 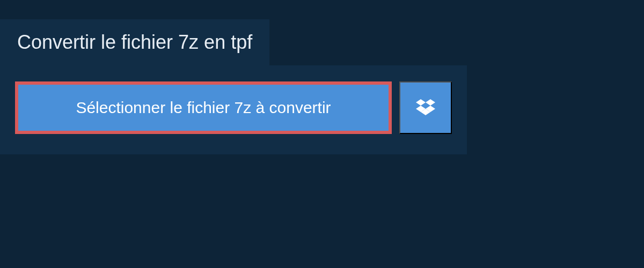 I want to click on button-row: Sélectionner le fichier 7z à convertir, so click(x=233, y=108).